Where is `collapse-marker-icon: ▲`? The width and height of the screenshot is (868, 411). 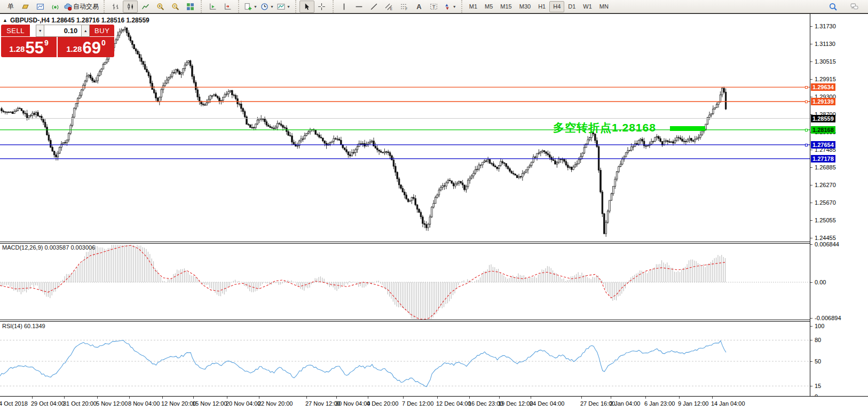 collapse-marker-icon: ▲ is located at coordinates (5, 20).